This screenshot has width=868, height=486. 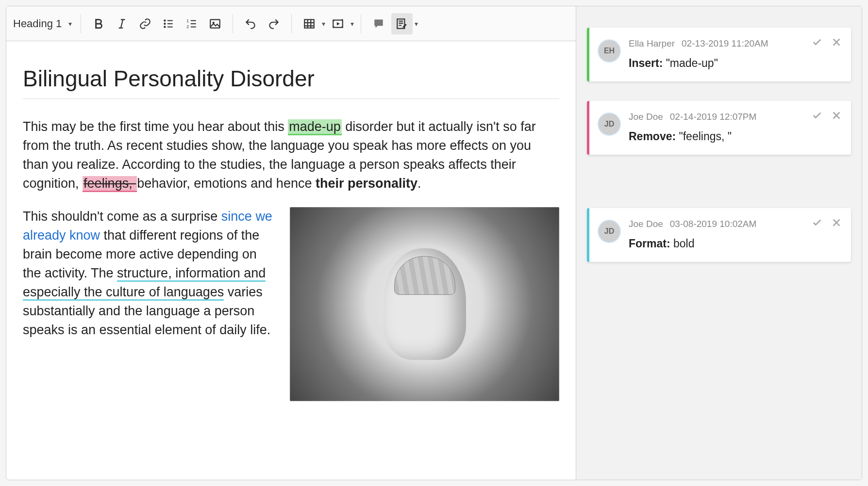 I want to click on collab-group: ▾, so click(x=393, y=24).